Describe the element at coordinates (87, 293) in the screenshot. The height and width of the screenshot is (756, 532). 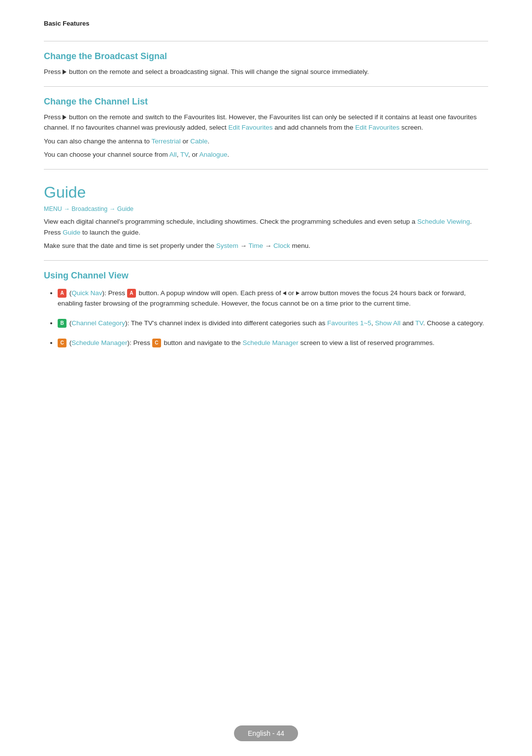
I see `quick-nav-link: Quick Nav` at that location.